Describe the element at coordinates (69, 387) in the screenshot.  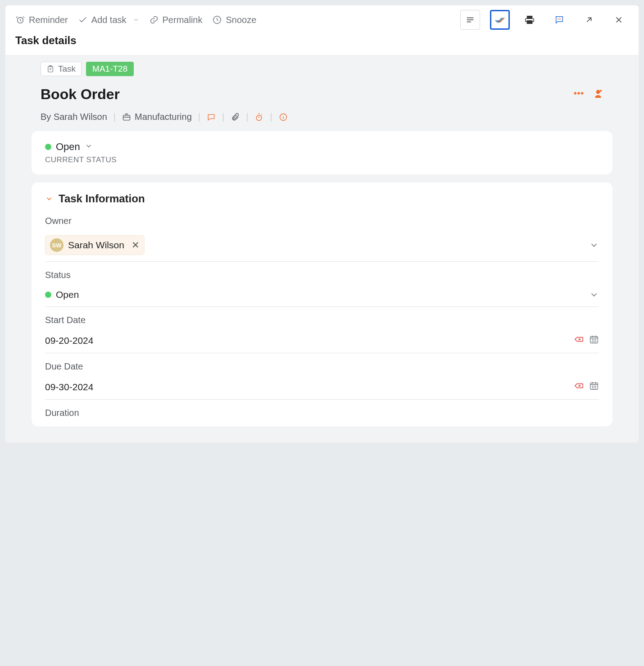
I see `due-date-value: 09-30-2024` at that location.